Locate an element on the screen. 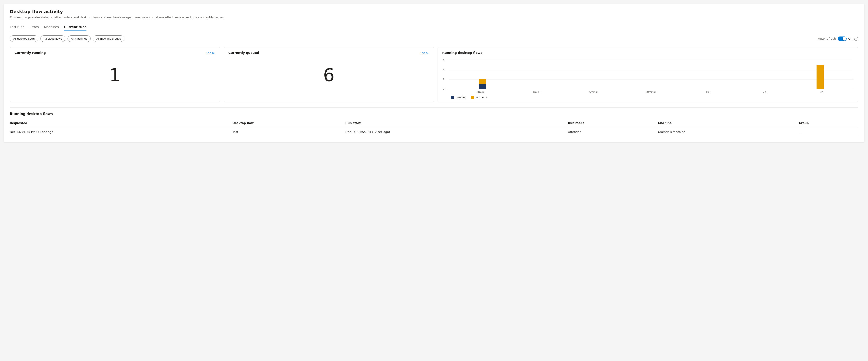 The height and width of the screenshot is (361, 868). bar-lt1min-running is located at coordinates (483, 87).